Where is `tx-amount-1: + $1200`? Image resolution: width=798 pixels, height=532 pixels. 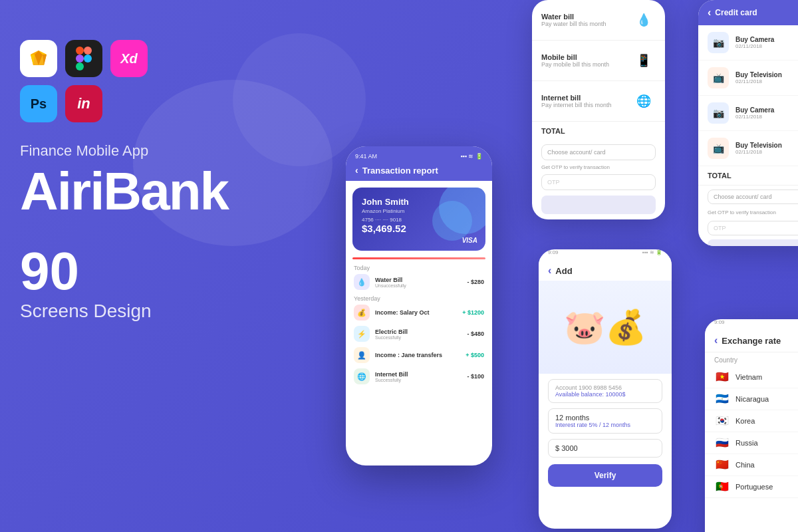
tx-amount-1: + $1200 is located at coordinates (473, 313).